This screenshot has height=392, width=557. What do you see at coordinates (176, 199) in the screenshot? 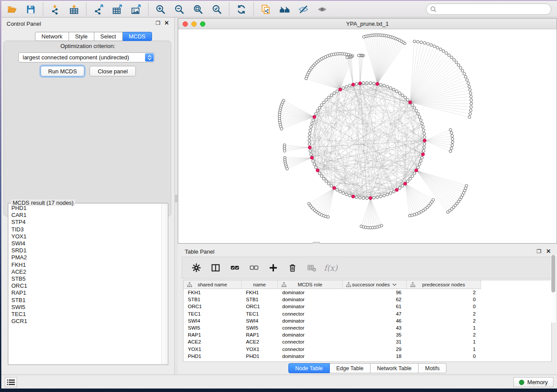
I see `splitter-handle` at bounding box center [176, 199].